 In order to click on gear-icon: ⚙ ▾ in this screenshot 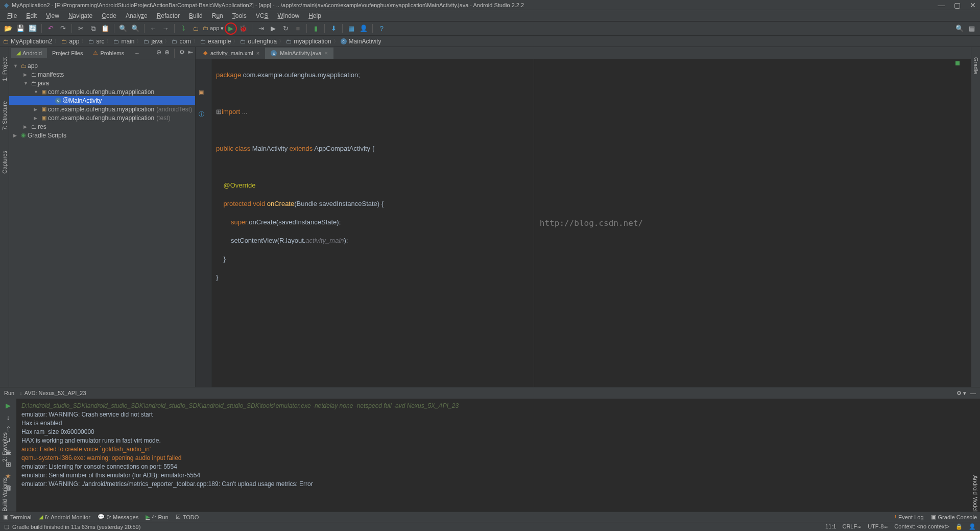, I will do `click(961, 394)`.